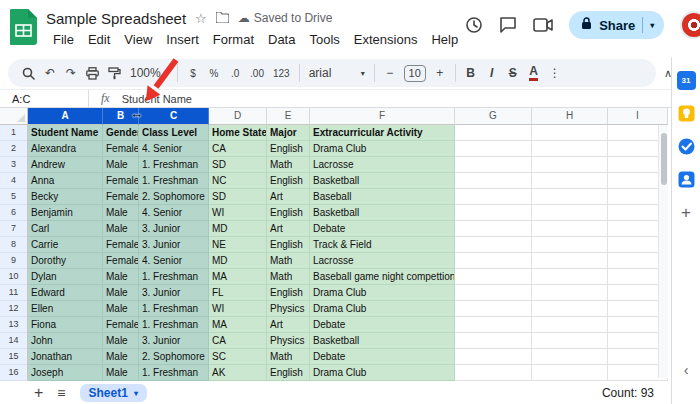  Describe the element at coordinates (66, 165) in the screenshot. I see `cell: Andrew` at that location.